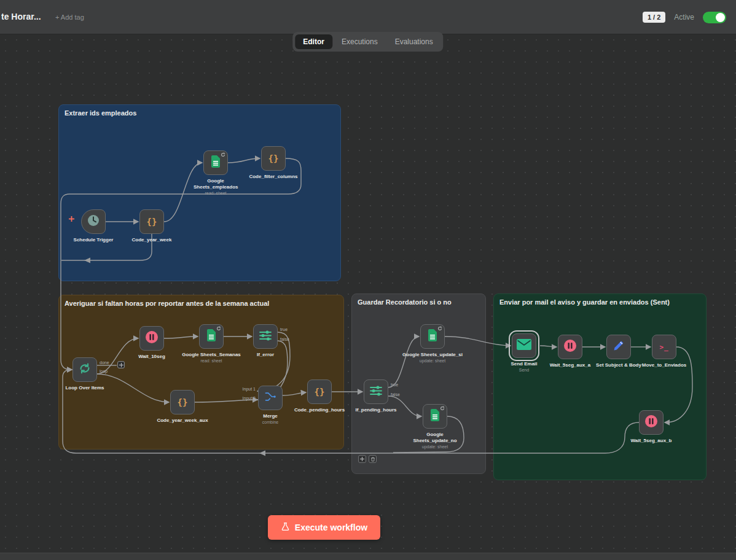  What do you see at coordinates (313, 42) in the screenshot?
I see `tab-editor: Editor` at bounding box center [313, 42].